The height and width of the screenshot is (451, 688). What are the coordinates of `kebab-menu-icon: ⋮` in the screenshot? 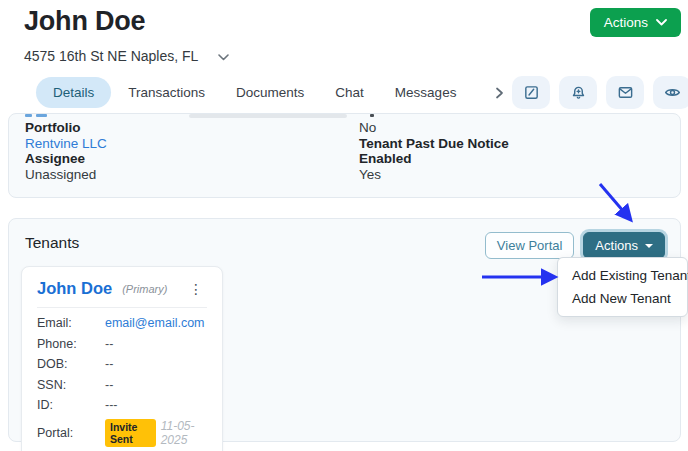 It's located at (196, 289).